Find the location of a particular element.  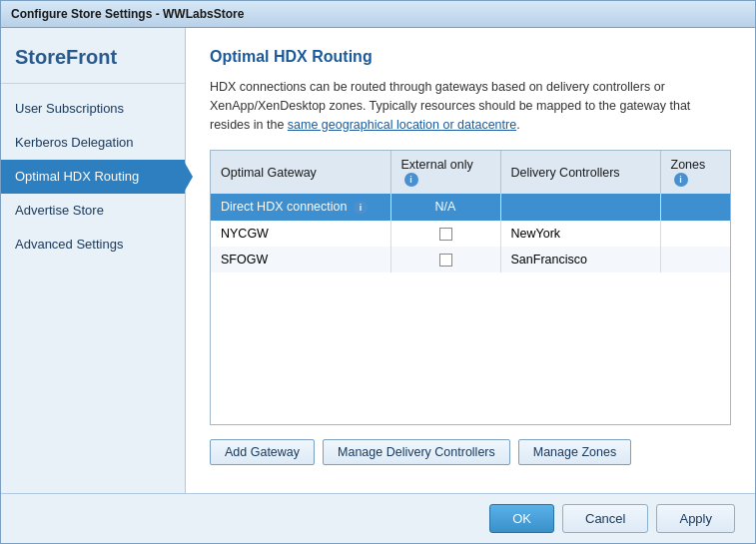

add-gateway-button: Add Gateway is located at coordinates (262, 452).